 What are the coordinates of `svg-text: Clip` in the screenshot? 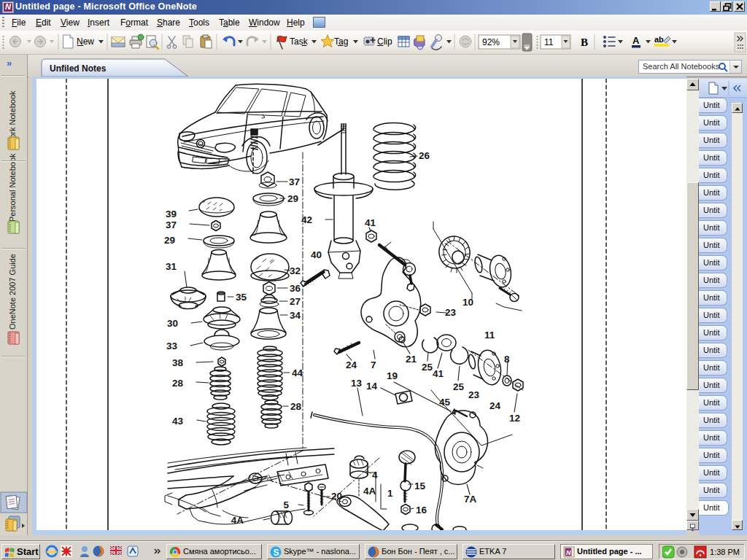 It's located at (385, 42).